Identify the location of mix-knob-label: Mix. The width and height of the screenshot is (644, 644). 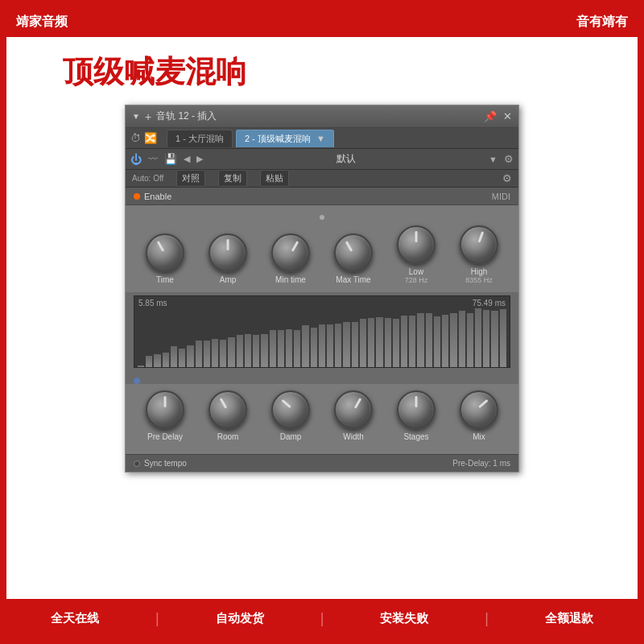
(479, 436).